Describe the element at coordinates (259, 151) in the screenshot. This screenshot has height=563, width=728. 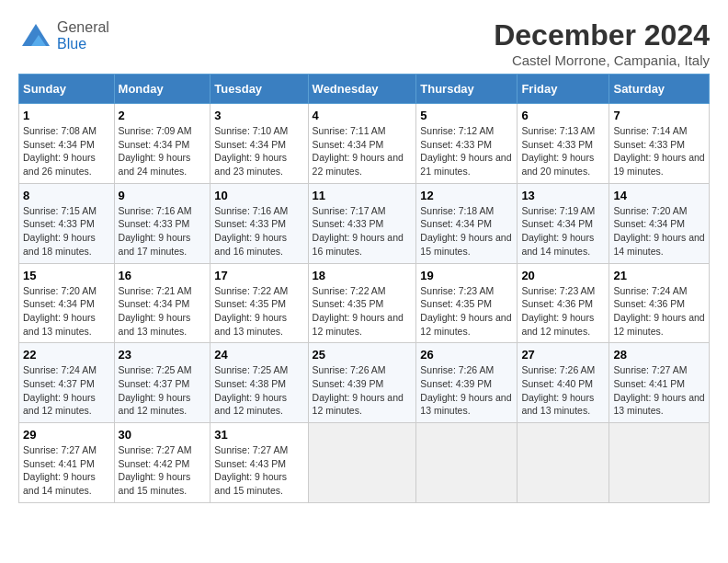
I see `day-info: Sunrise: 7:10 AM Sunset: 4:34 PM Dayligh…` at that location.